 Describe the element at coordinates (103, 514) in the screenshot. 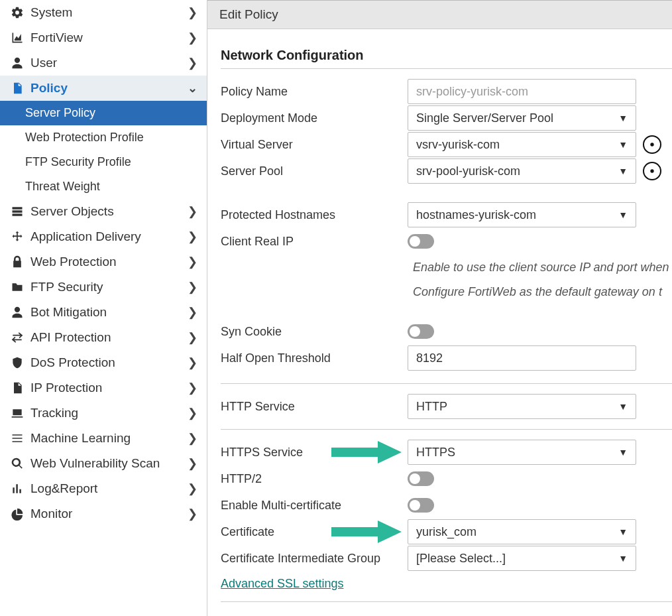

I see `nav-monitor: Monitor ❯` at that location.